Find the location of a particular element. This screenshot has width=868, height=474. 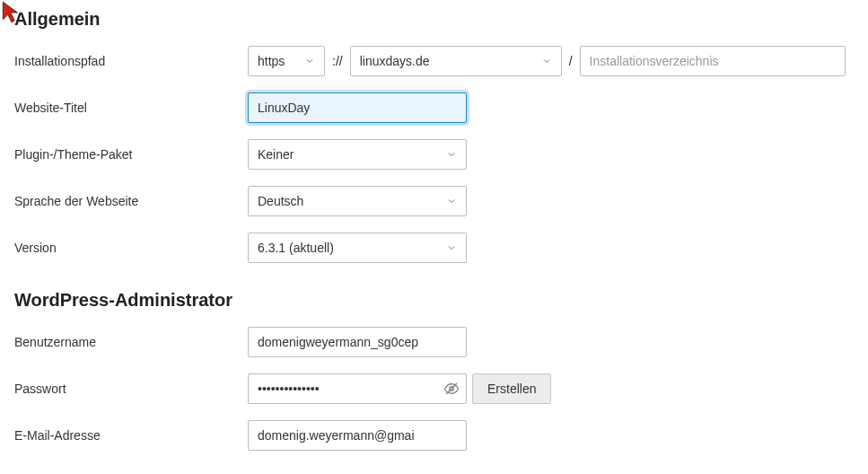

label-plugin-theme: Plugin-/Theme-Paket is located at coordinates (131, 154).